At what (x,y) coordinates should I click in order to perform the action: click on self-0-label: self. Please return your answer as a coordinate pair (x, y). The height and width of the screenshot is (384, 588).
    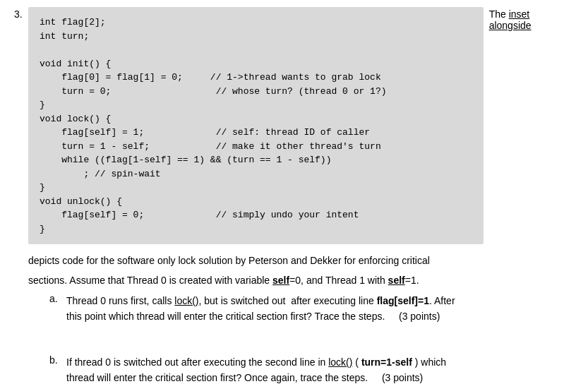
    Looking at the image, I should click on (281, 280).